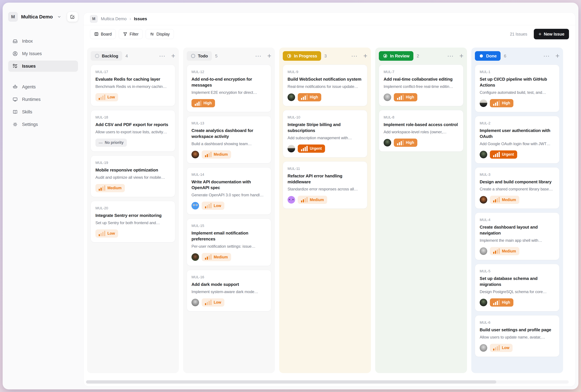 The width and height of the screenshot is (581, 392). I want to click on book-icon, so click(15, 112).